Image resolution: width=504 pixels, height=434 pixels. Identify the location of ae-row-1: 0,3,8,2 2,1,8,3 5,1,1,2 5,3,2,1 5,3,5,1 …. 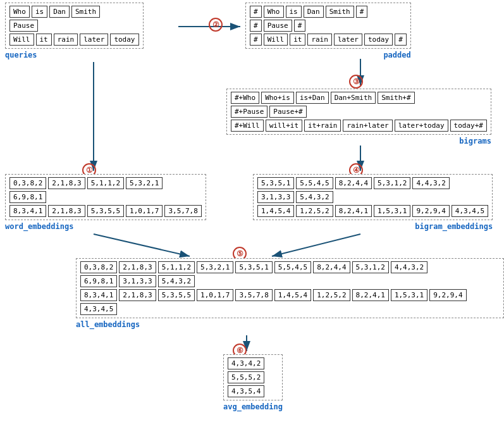
(290, 267).